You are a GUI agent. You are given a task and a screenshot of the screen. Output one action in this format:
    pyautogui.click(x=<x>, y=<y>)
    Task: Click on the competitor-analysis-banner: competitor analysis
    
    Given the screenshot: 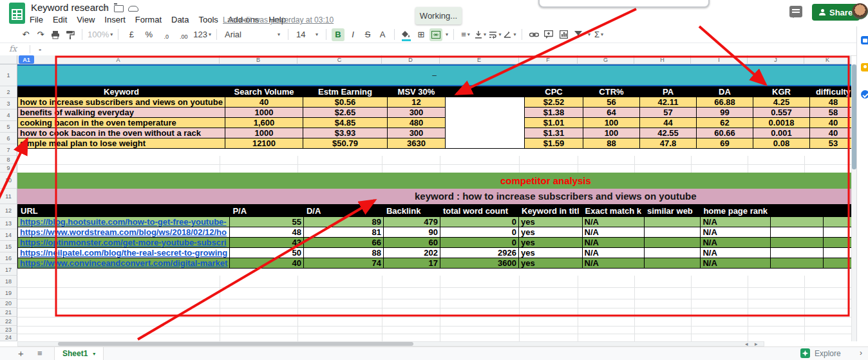 What is the action you would take?
    pyautogui.click(x=434, y=180)
    